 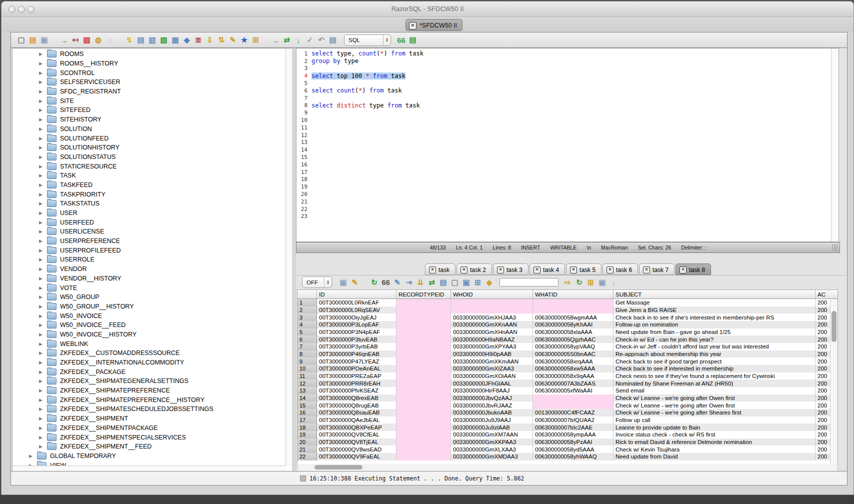 What do you see at coordinates (573, 317) in the screenshot?
I see `whatid-cell: 006300000058wgmAAA` at bounding box center [573, 317].